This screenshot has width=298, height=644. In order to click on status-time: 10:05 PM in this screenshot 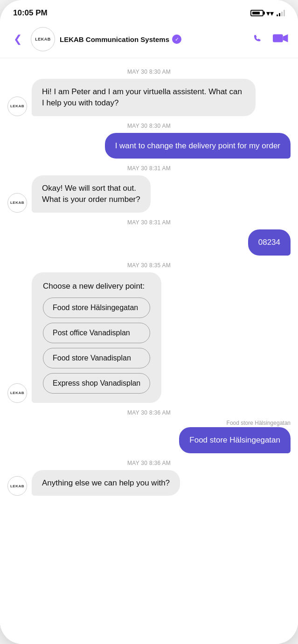, I will do `click(30, 13)`.